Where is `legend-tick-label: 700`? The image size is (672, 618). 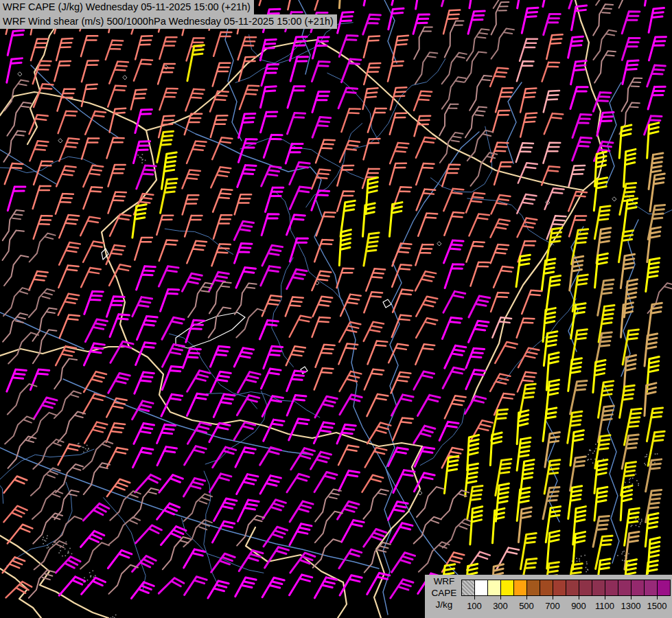 legend-tick-label: 700 is located at coordinates (553, 606).